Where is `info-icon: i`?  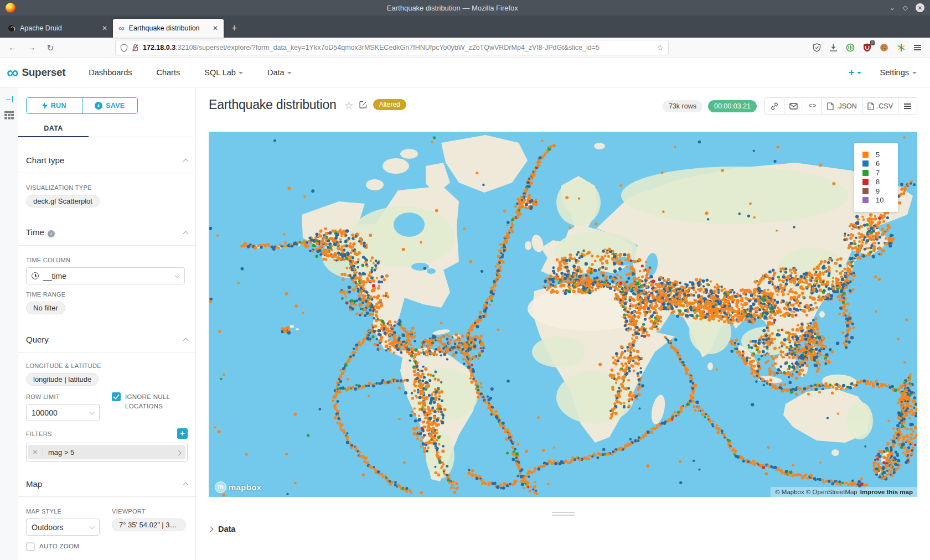
info-icon: i is located at coordinates (51, 234).